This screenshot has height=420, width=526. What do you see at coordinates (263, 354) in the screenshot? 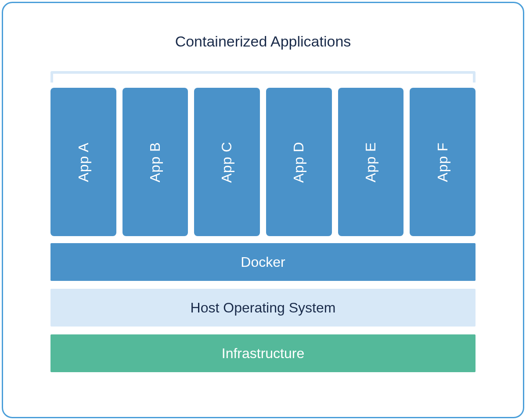
I see `infrastructure-label: Infrastructure` at bounding box center [263, 354].